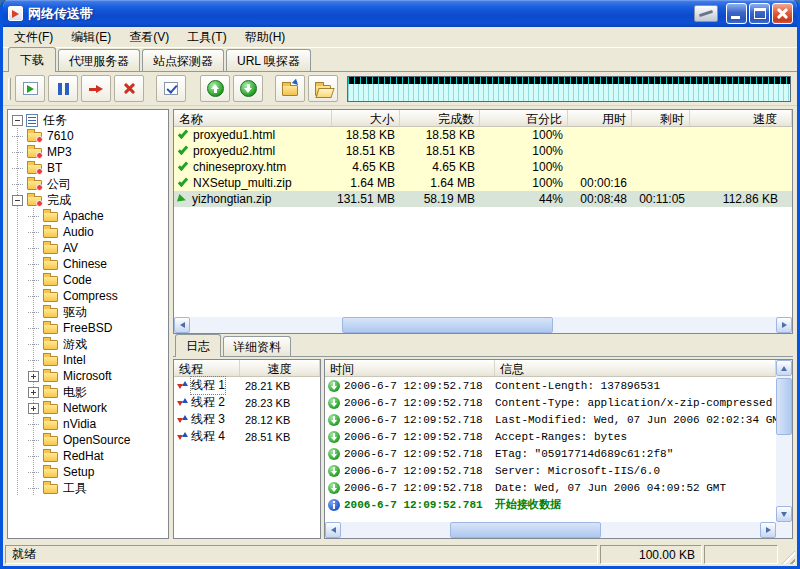 The height and width of the screenshot is (569, 800). What do you see at coordinates (782, 14) in the screenshot?
I see `close-button` at bounding box center [782, 14].